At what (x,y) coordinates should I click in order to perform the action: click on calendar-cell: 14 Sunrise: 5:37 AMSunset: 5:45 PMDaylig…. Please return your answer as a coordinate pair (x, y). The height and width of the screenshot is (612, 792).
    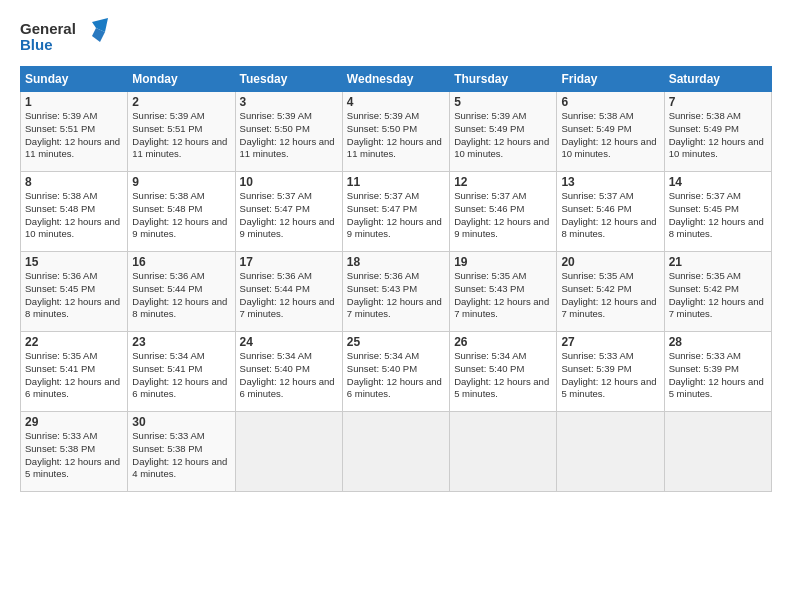
    Looking at the image, I should click on (718, 212).